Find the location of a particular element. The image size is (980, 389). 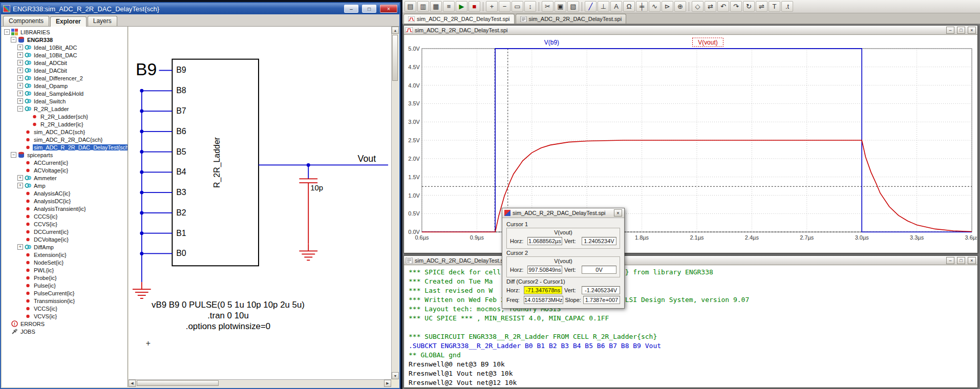

redo-button: ↷ is located at coordinates (736, 6).